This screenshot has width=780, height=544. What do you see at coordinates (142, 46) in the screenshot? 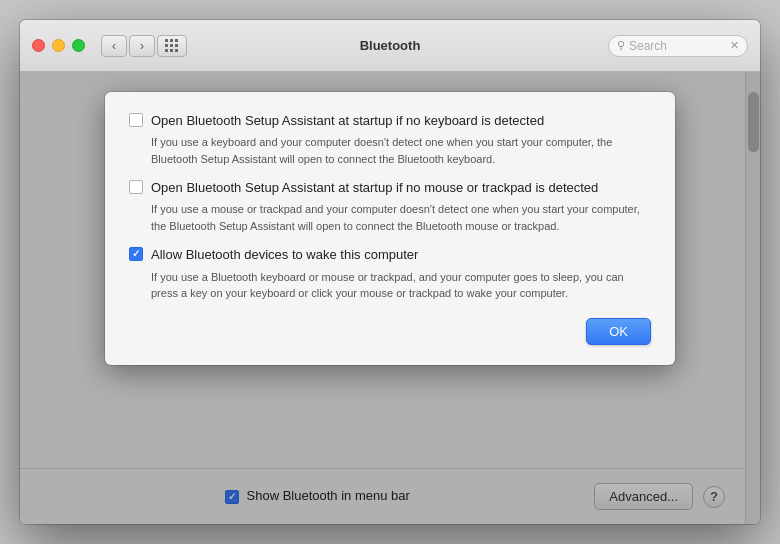
I see `forward-button: ›` at bounding box center [142, 46].